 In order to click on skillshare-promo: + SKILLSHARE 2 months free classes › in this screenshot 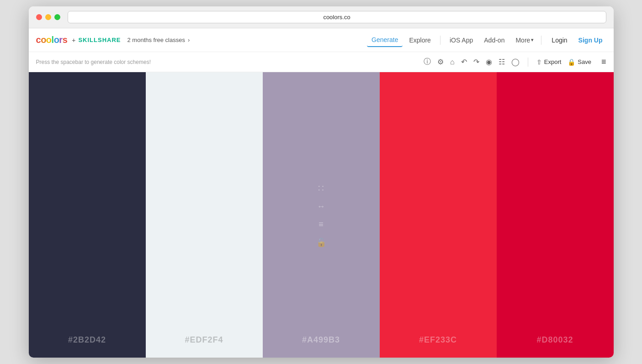, I will do `click(131, 40)`.